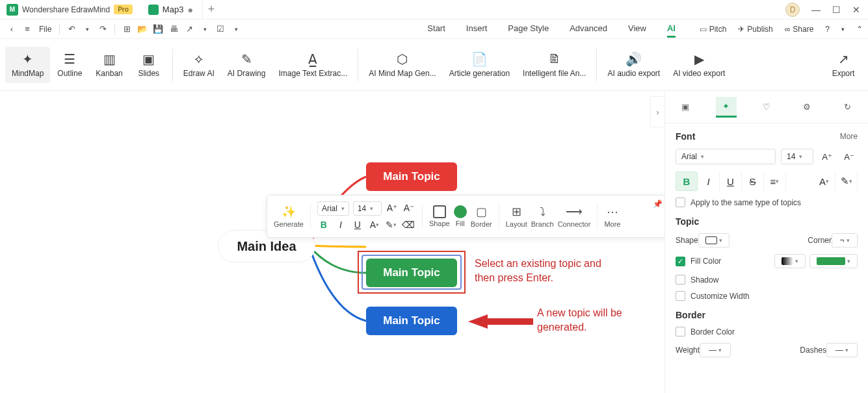  Describe the element at coordinates (860, 29) in the screenshot. I see `collapse-ribbon-icon: ⌃` at that location.